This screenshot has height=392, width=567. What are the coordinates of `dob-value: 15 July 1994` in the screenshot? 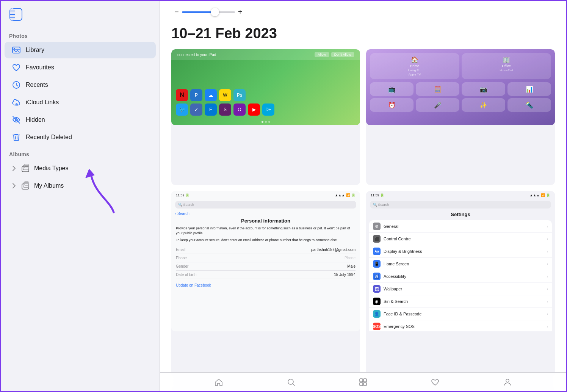 It's located at (345, 274).